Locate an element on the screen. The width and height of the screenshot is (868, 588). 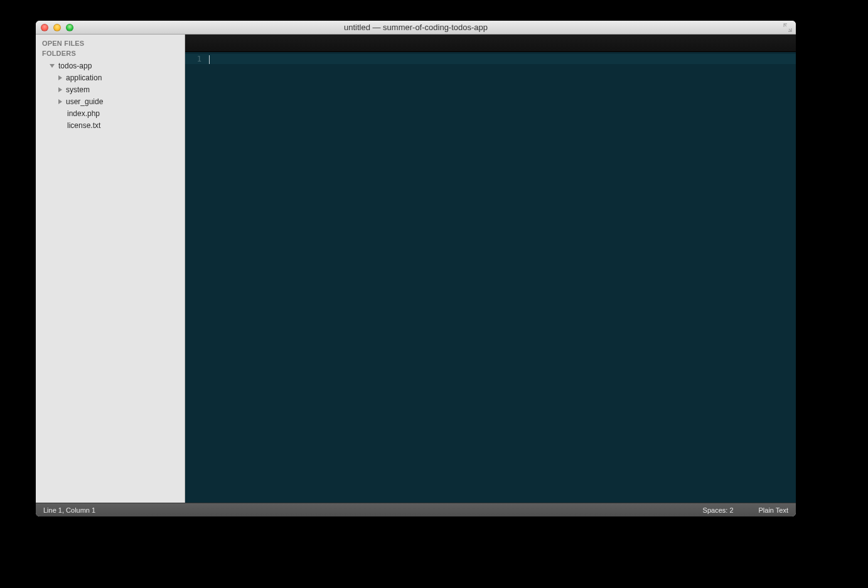
chevron-down-icon is located at coordinates (52, 66).